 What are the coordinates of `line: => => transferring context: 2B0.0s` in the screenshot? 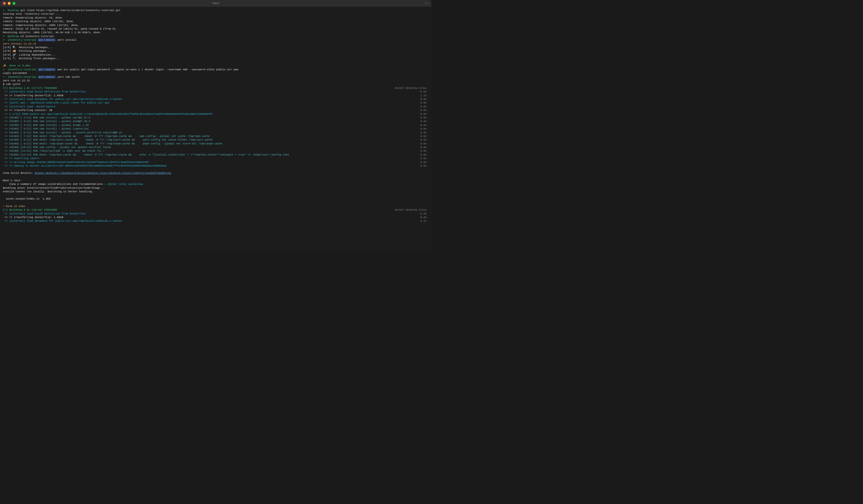 It's located at (216, 110).